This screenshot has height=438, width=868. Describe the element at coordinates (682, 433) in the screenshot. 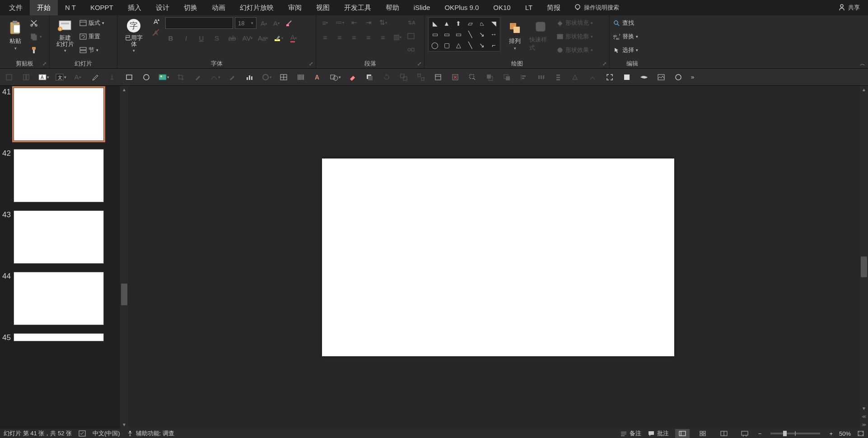

I see `normal-view-button` at that location.